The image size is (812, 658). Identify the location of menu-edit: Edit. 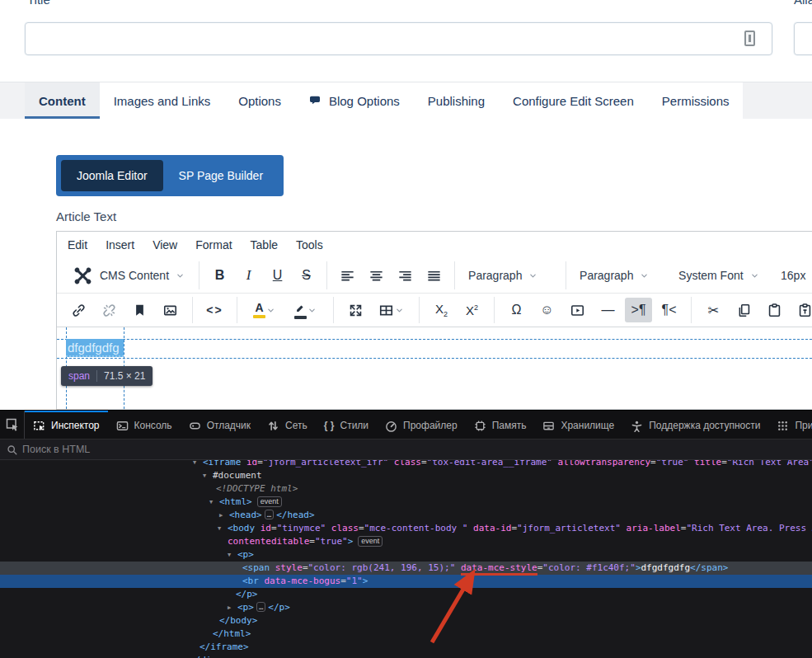
(77, 245).